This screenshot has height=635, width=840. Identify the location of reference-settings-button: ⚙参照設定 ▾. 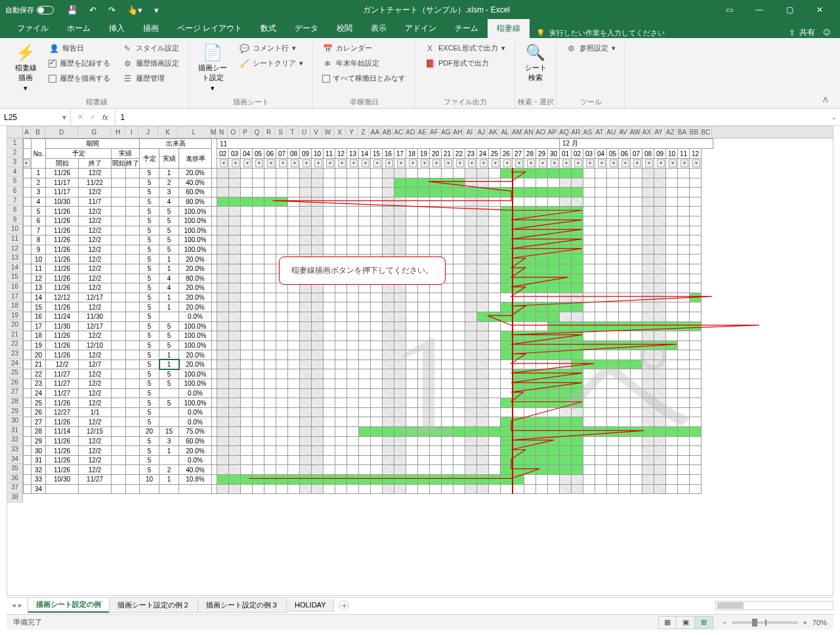
(591, 49).